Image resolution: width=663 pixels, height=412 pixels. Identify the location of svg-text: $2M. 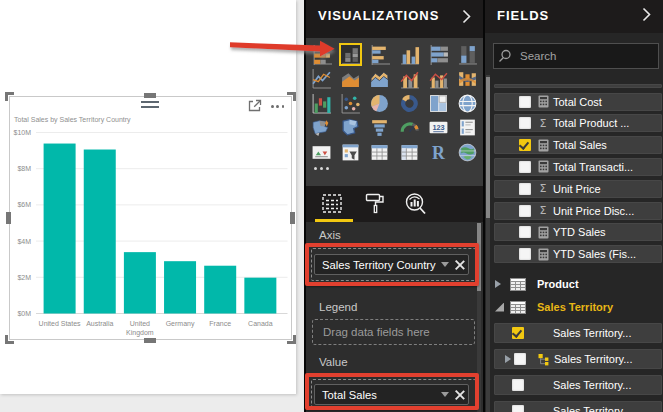
(24, 278).